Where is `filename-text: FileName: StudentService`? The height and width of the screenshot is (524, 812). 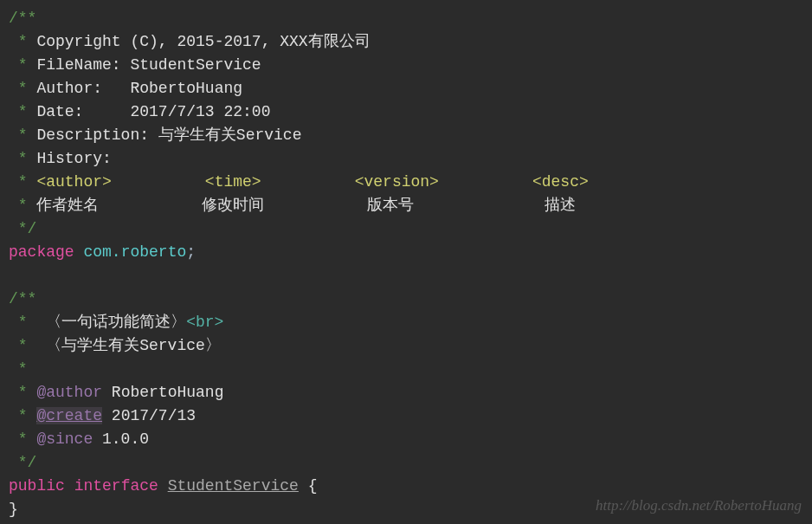
filename-text: FileName: StudentService is located at coordinates (149, 65).